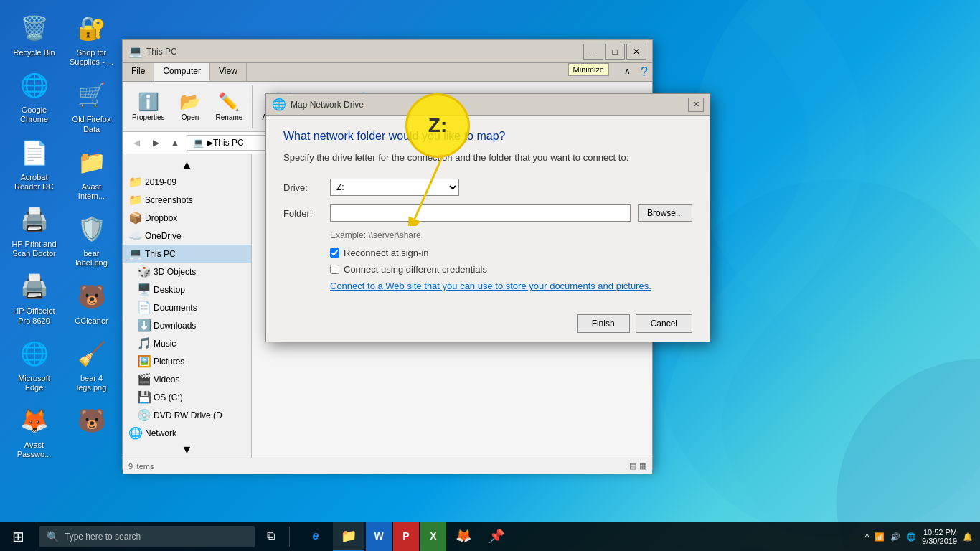  Describe the element at coordinates (940, 541) in the screenshot. I see `taskbar-date-text: 9/30/2019` at that location.